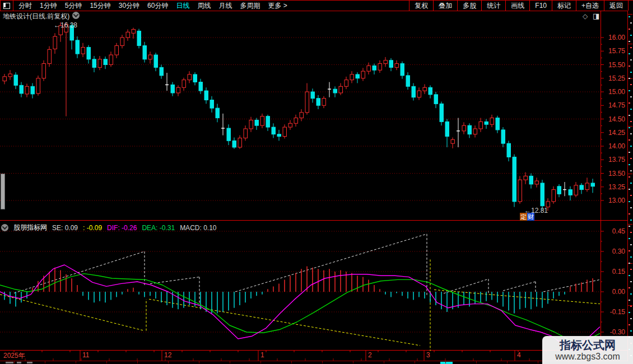 Image resolution: width=633 pixels, height=364 pixels. Describe the element at coordinates (588, 345) in the screenshot. I see `watermark-title: 指标公式网` at that location.